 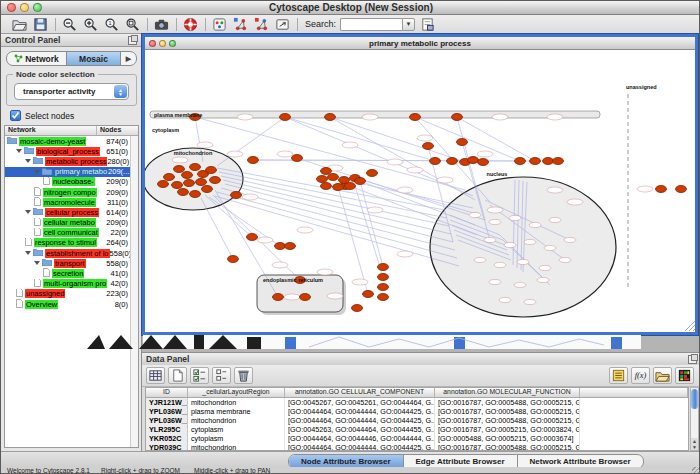 I want to click on tree-row: nitrogen compo209(0), so click(x=72, y=192).